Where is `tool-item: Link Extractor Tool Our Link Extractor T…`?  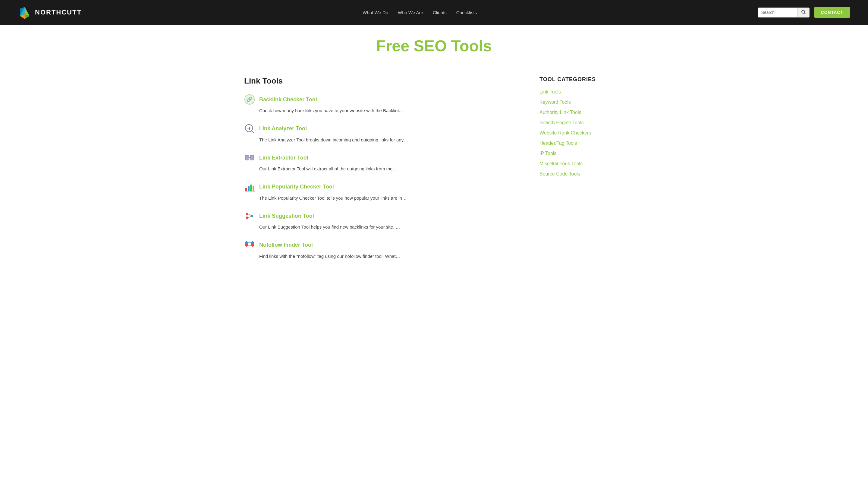
tool-item: Link Extractor Tool Our Link Extractor T… is located at coordinates (383, 162).